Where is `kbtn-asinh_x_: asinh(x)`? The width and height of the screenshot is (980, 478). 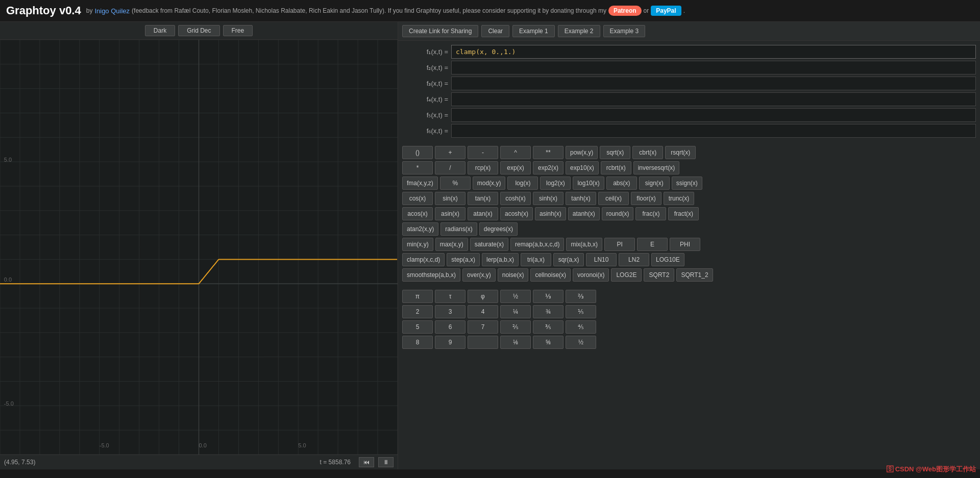 kbtn-asinh_x_: asinh(x) is located at coordinates (550, 214).